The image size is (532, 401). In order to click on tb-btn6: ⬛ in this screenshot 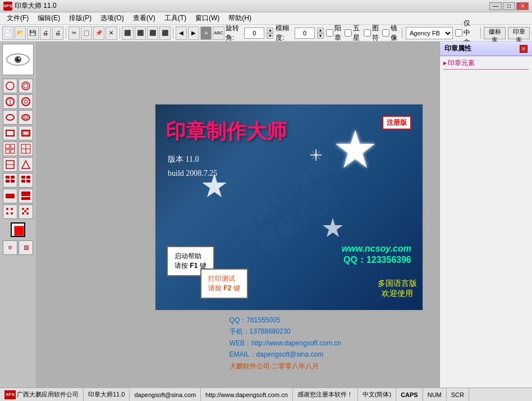, I will do `click(140, 33)`.